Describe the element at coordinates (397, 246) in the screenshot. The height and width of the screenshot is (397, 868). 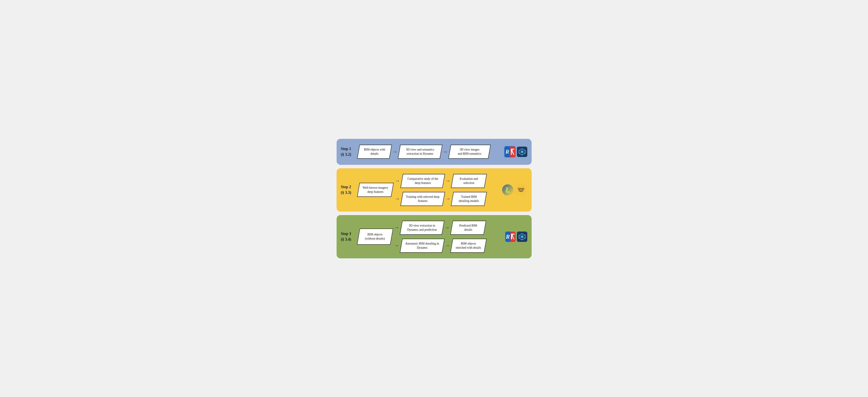
I see `step3-bot-arrow1: →` at that location.